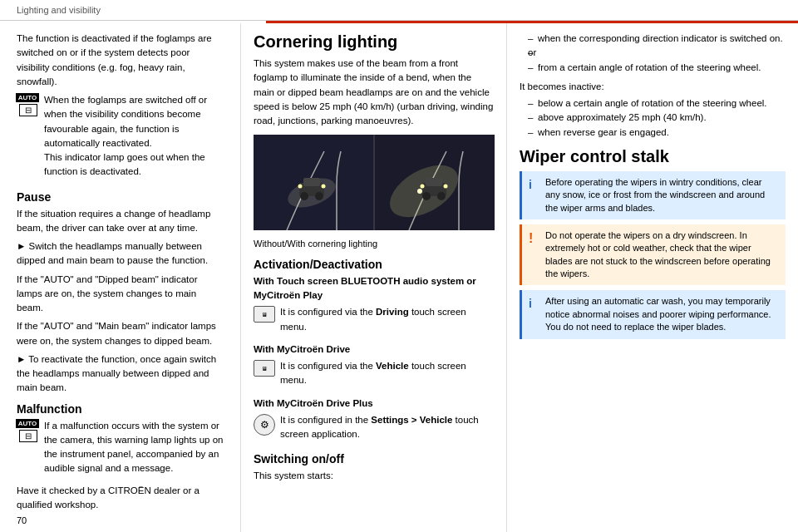 Image resolution: width=798 pixels, height=532 pixels. What do you see at coordinates (374, 42) in the screenshot?
I see `cornering-heading: Cornering lighting` at bounding box center [374, 42].